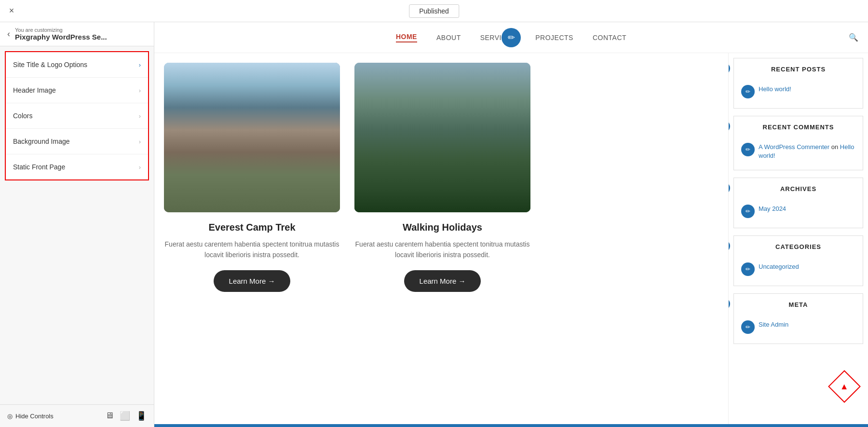 The width and height of the screenshot is (868, 427). Describe the element at coordinates (23, 116) in the screenshot. I see `menu-item-colors-label: Colors` at that location.